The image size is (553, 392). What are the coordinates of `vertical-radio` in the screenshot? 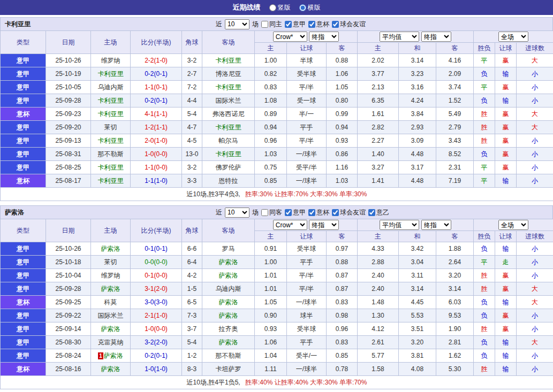 It's located at (273, 7).